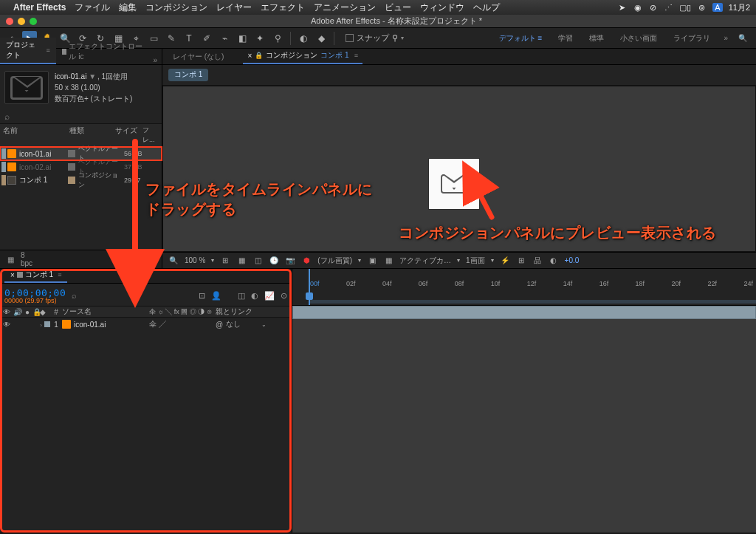 The height and width of the screenshot is (534, 756). I want to click on draft3d-icon: ⊙, so click(284, 295).